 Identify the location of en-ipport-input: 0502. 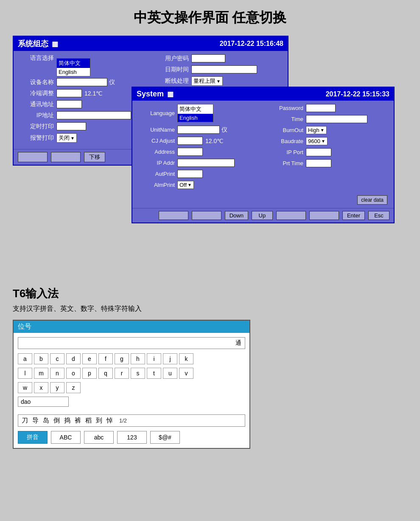
(319, 152).